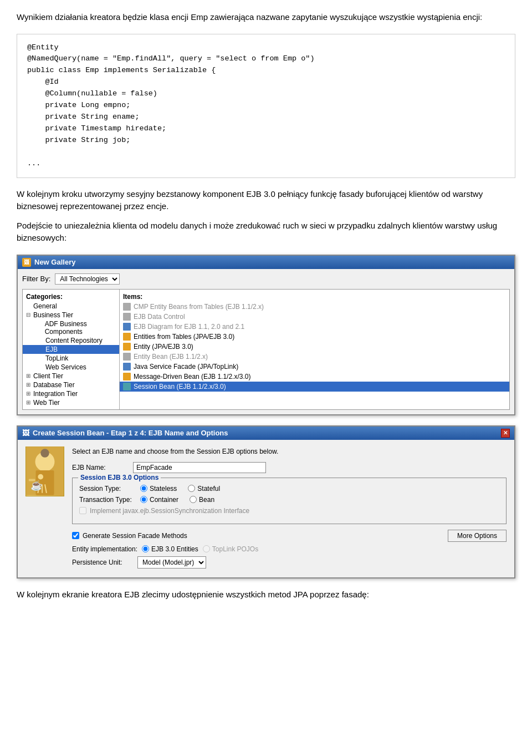  Describe the element at coordinates (71, 328) in the screenshot. I see `cat-adf: ADF Business Components` at that location.